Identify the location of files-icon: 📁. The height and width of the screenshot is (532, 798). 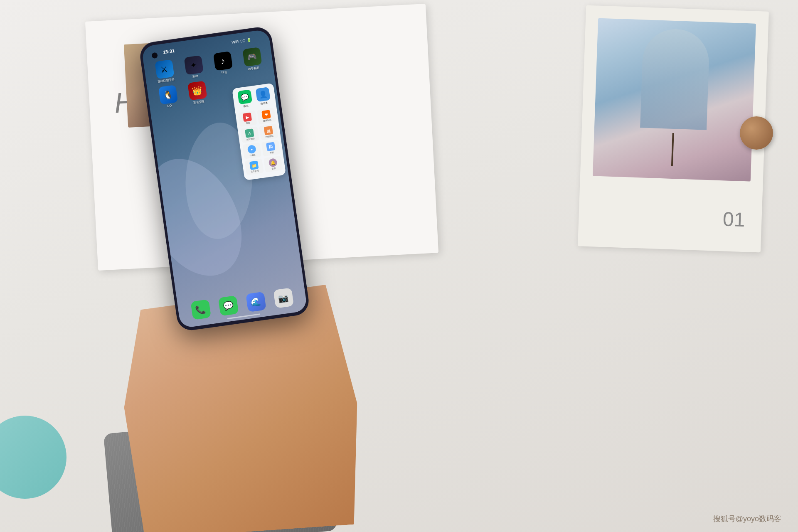
(254, 165).